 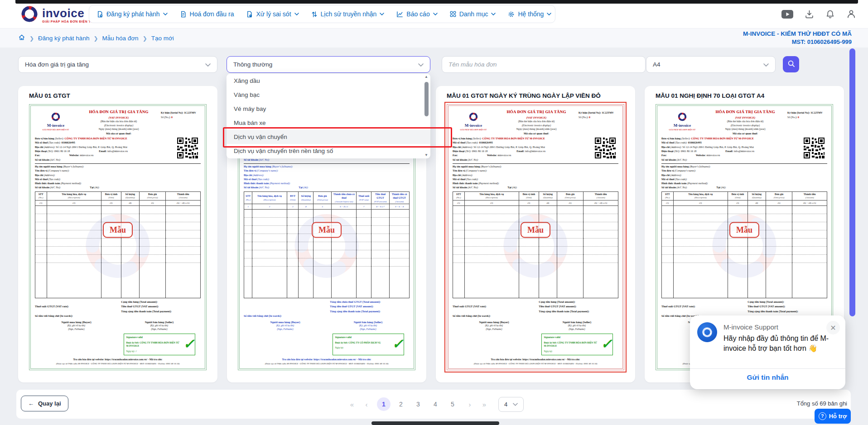 What do you see at coordinates (732, 156) in the screenshot?
I see `invoice-line: Fax:Website: minvoice.vn` at bounding box center [732, 156].